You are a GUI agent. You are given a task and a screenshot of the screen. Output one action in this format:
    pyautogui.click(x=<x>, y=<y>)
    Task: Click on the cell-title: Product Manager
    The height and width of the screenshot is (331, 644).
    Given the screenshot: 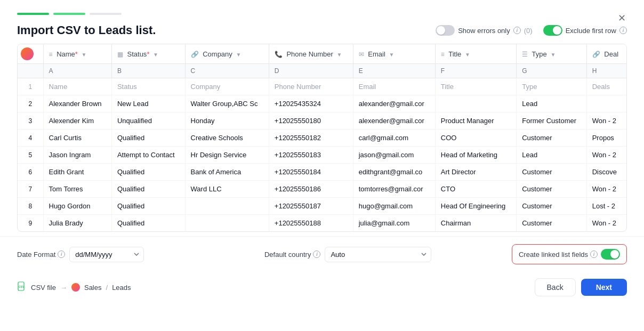 What is the action you would take?
    pyautogui.click(x=476, y=121)
    